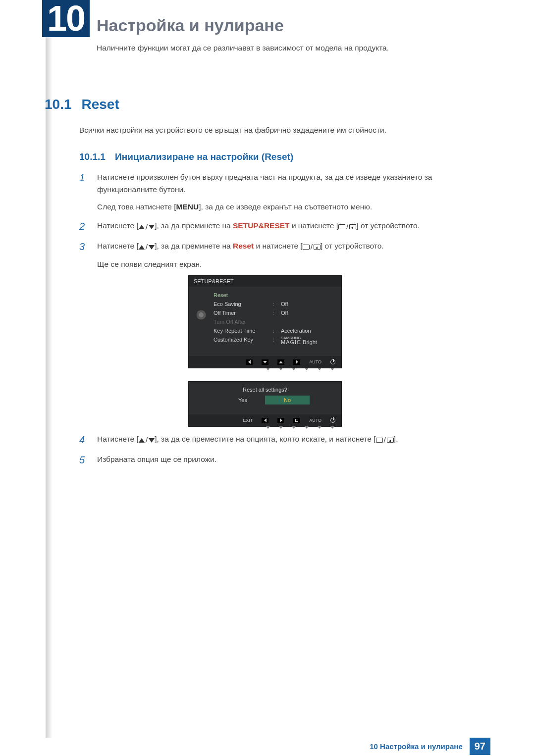 The width and height of the screenshot is (535, 756). Describe the element at coordinates (275, 322) in the screenshot. I see `osd-row: Turn Off After` at that location.